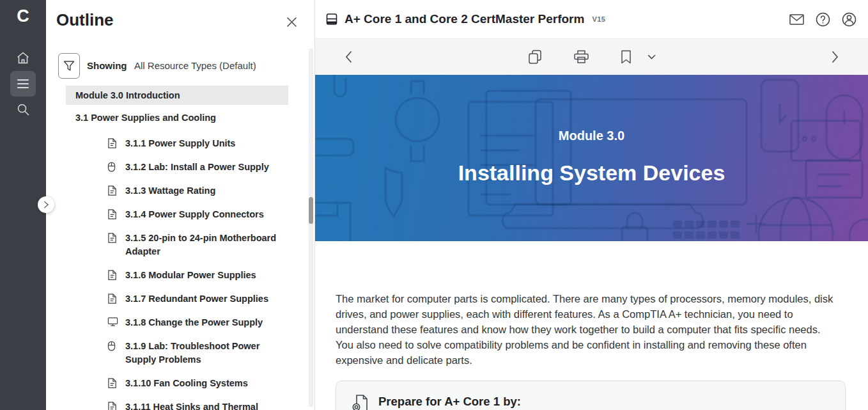 The width and height of the screenshot is (868, 410). I want to click on search-icon, so click(23, 109).